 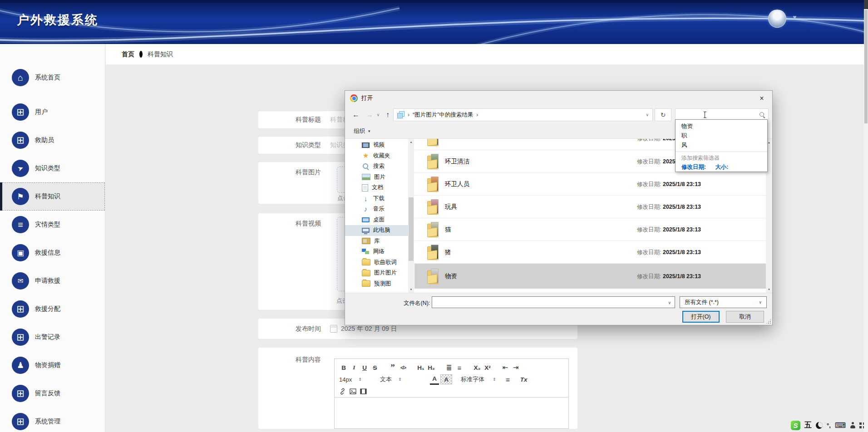 I want to click on dialog-titlebar: 打开 ×, so click(x=558, y=98).